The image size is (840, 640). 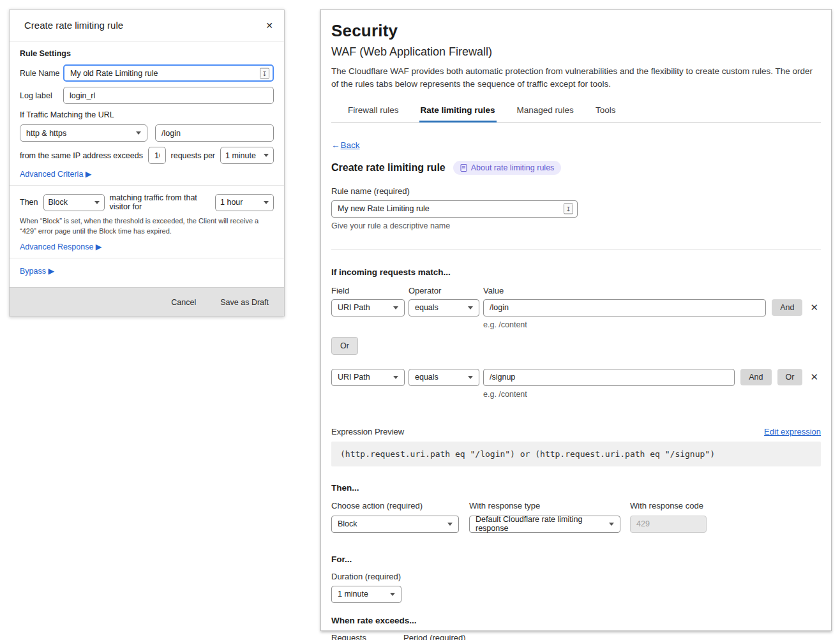 I want to click on requests-label: Requests (required), so click(x=368, y=637).